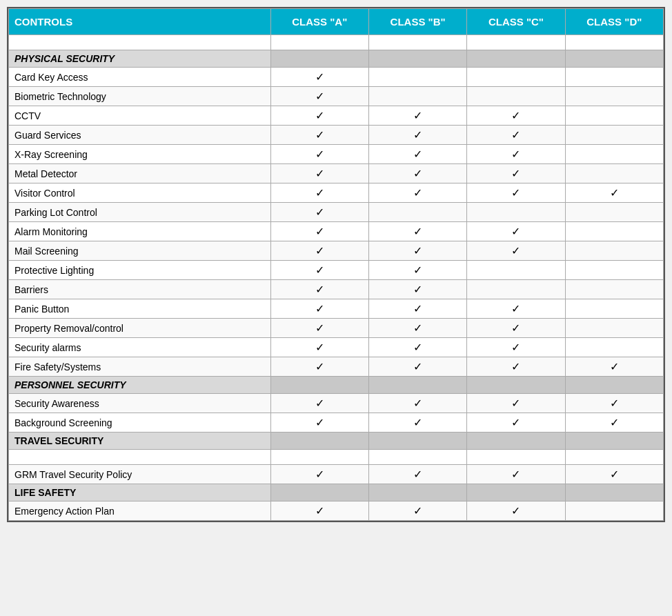 This screenshot has width=672, height=616. Describe the element at coordinates (516, 22) in the screenshot. I see `header-class-c: CLASS "C"` at that location.